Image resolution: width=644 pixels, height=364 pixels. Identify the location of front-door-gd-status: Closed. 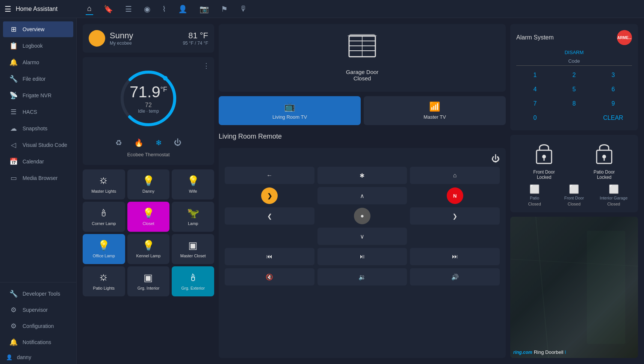
(574, 204).